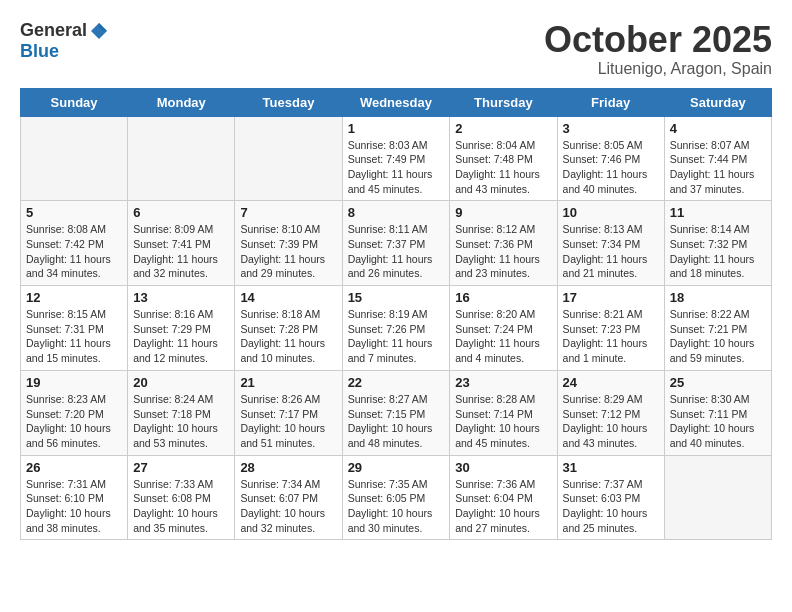  I want to click on day-info: Sunrise: 8:07 AM Sunset: 7:44 PM Dayligh…, so click(718, 168).